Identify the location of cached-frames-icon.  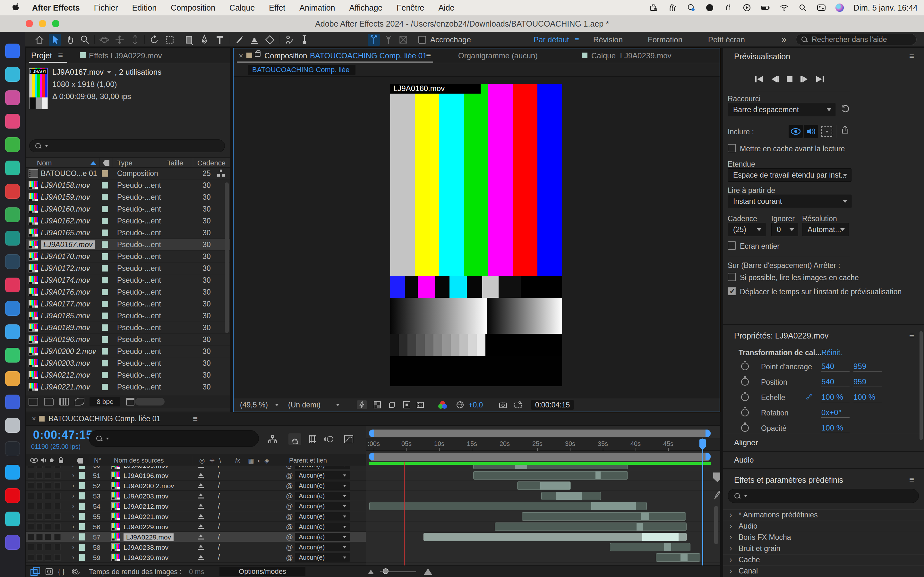
(35, 572).